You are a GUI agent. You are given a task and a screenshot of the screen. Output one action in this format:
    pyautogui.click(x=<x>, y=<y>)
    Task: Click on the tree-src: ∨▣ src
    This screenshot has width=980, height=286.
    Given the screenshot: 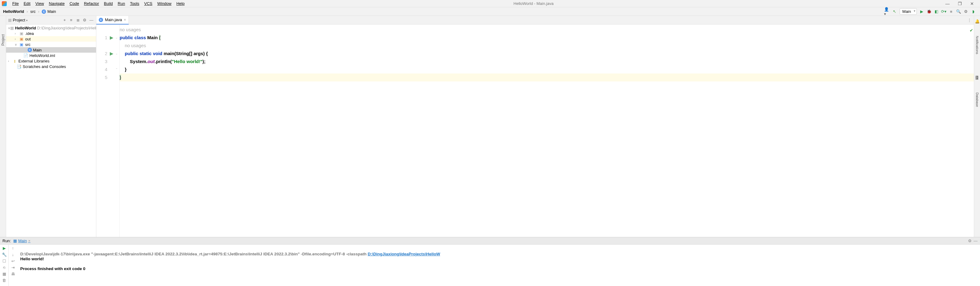 What is the action you would take?
    pyautogui.click(x=51, y=44)
    